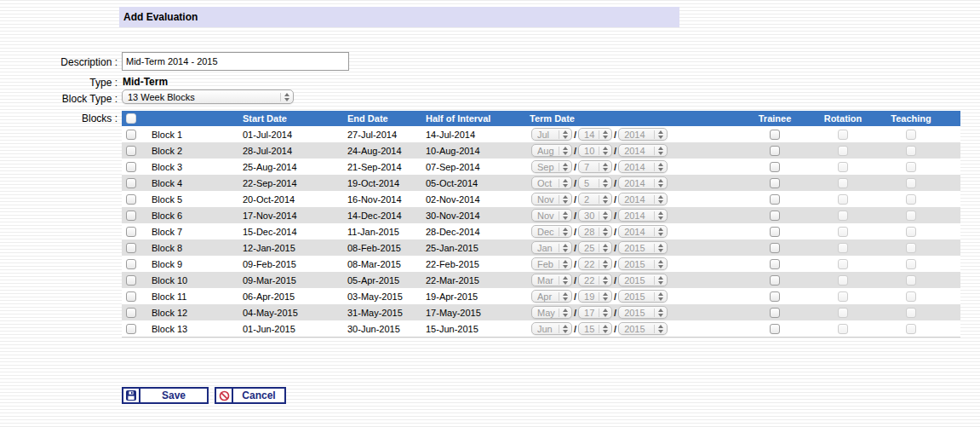 The width and height of the screenshot is (980, 427). I want to click on start-date-value: 01-Jun-2015, so click(295, 329).